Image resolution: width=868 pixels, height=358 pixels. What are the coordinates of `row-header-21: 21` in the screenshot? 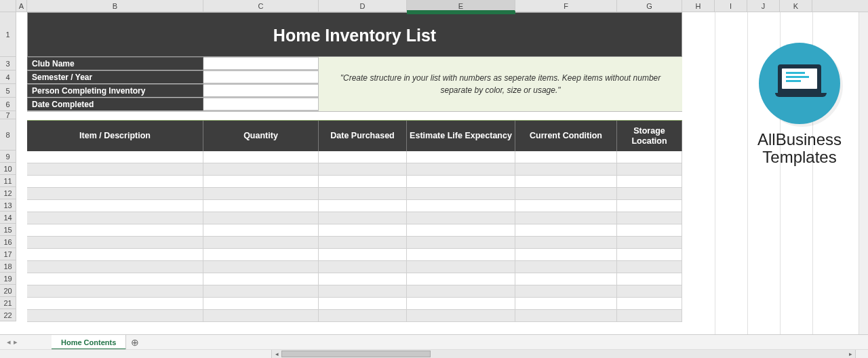 It's located at (8, 303).